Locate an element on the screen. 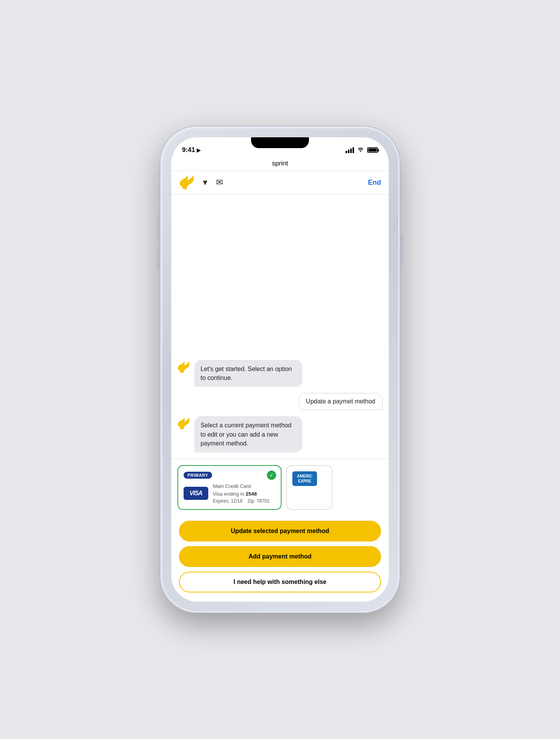  volume-up-button is located at coordinates (159, 227).